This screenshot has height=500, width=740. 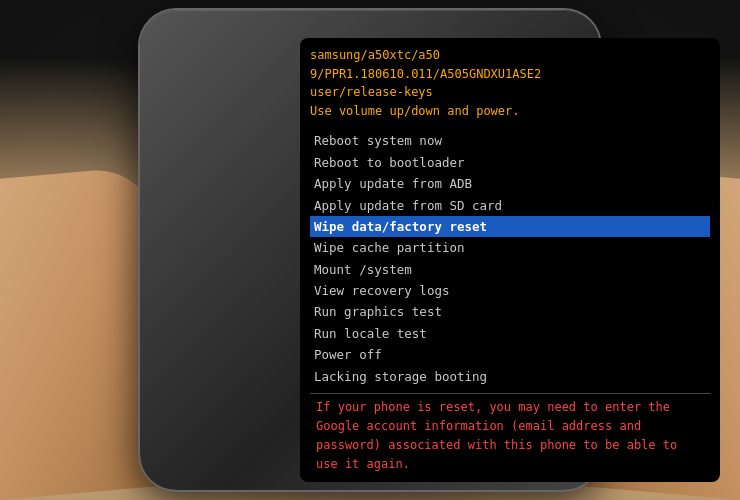 What do you see at coordinates (510, 376) in the screenshot?
I see `menu-item-11: Lacking storage booting` at bounding box center [510, 376].